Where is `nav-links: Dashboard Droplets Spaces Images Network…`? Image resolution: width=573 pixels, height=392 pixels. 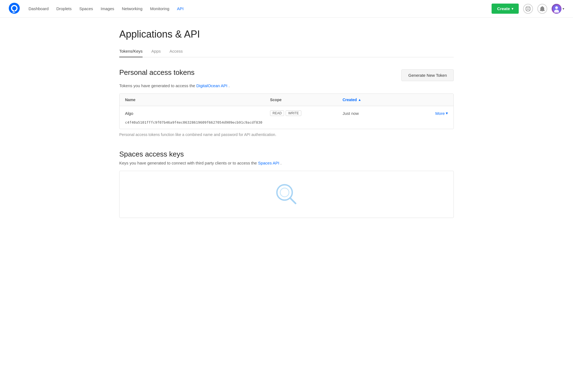 nav-links: Dashboard Droplets Spaces Images Network… is located at coordinates (260, 9).